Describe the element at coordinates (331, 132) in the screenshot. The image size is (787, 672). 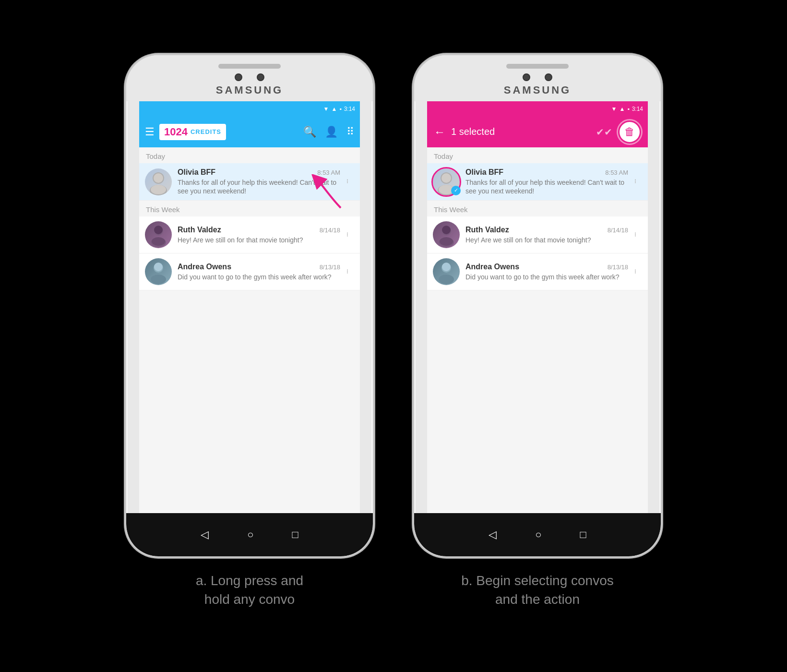
I see `contact-icon: 👤` at that location.